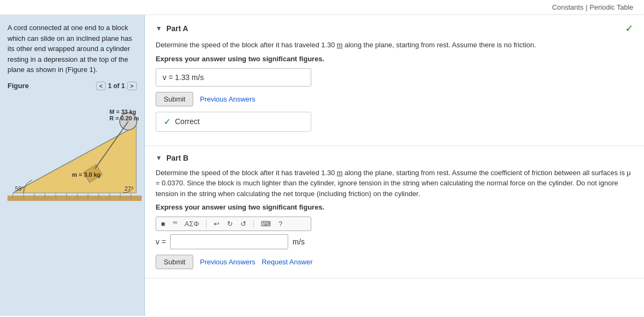 The image size is (644, 317). What do you see at coordinates (339, 45) in the screenshot?
I see `part-a-unit-m: m` at bounding box center [339, 45].